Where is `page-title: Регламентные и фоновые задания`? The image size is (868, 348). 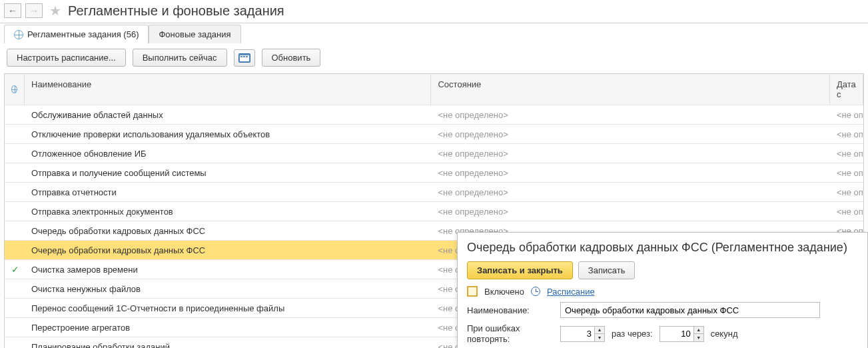 page-title: Регламентные и фоновые задания is located at coordinates (176, 11).